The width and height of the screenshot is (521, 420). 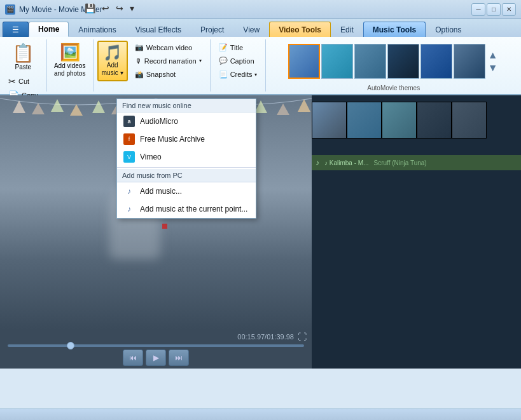 What do you see at coordinates (120, 8) in the screenshot?
I see `qat-redo: ↪` at bounding box center [120, 8].